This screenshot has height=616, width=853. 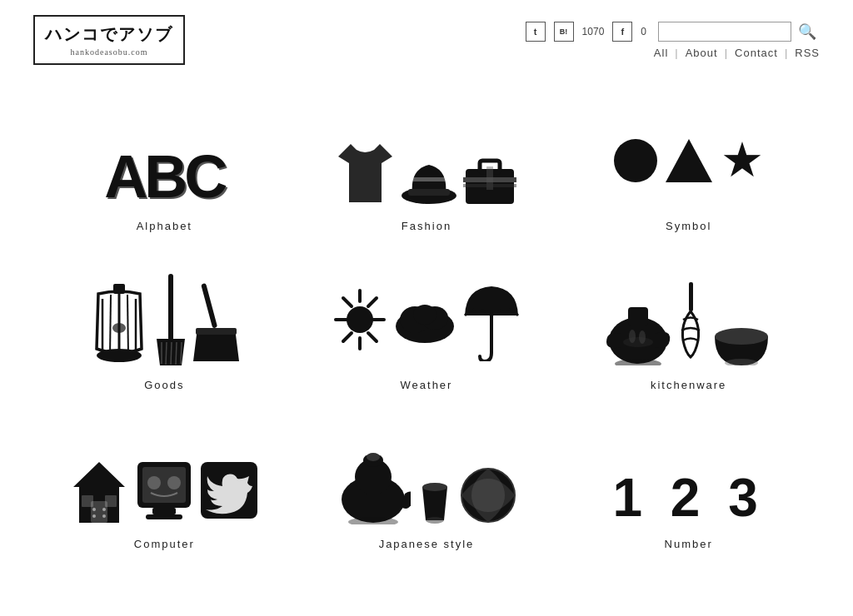 What do you see at coordinates (689, 161) in the screenshot?
I see `triangle-icon` at bounding box center [689, 161].